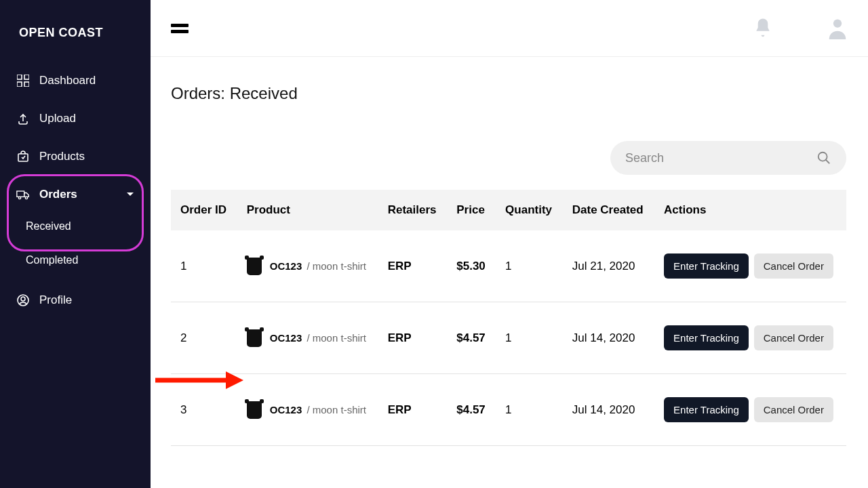 This screenshot has width=868, height=488. What do you see at coordinates (728, 158) in the screenshot?
I see `search-box` at bounding box center [728, 158].